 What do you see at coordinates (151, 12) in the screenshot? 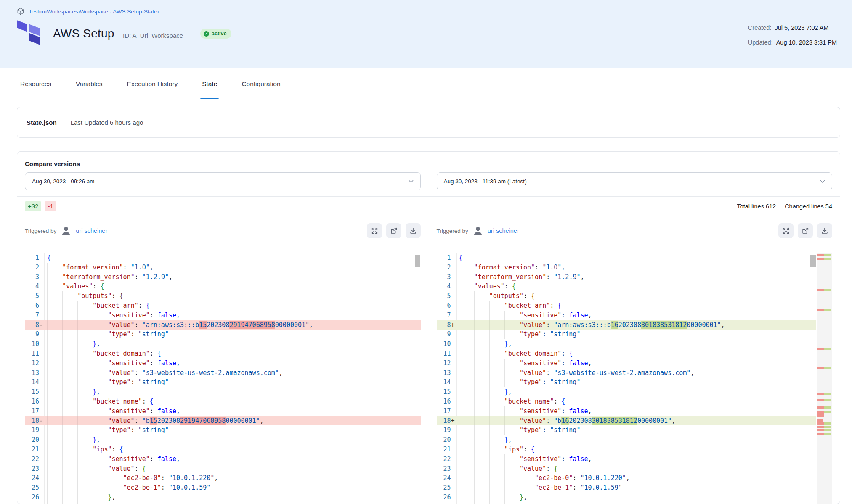
I see `breadcrumb-link: State` at bounding box center [151, 12].